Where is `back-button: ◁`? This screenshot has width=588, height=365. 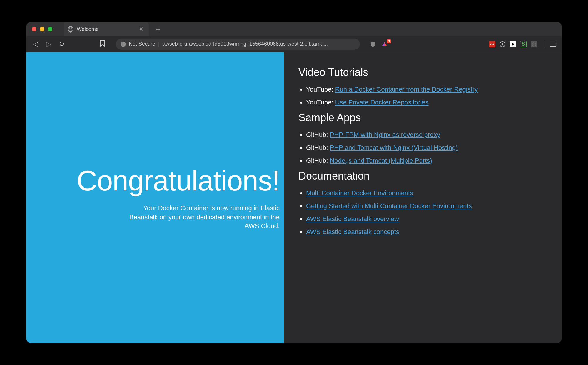 back-button: ◁ is located at coordinates (36, 44).